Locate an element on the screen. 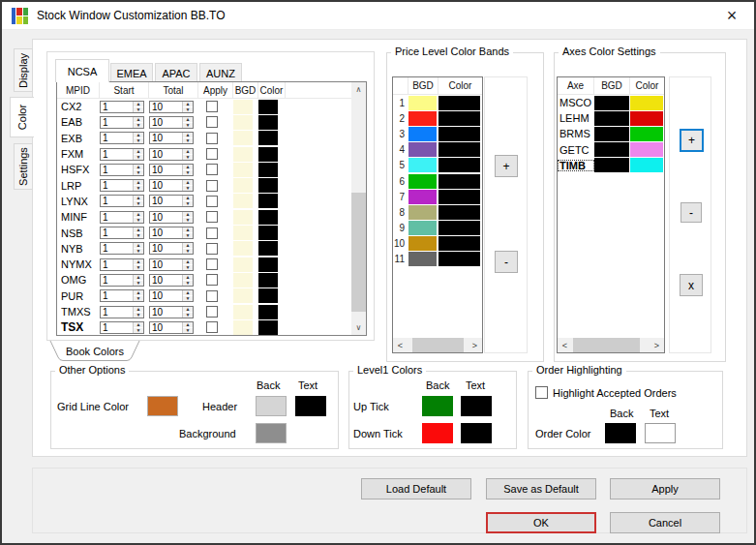 This screenshot has width=756, height=545. axes-hscrollbar: < > is located at coordinates (611, 345).